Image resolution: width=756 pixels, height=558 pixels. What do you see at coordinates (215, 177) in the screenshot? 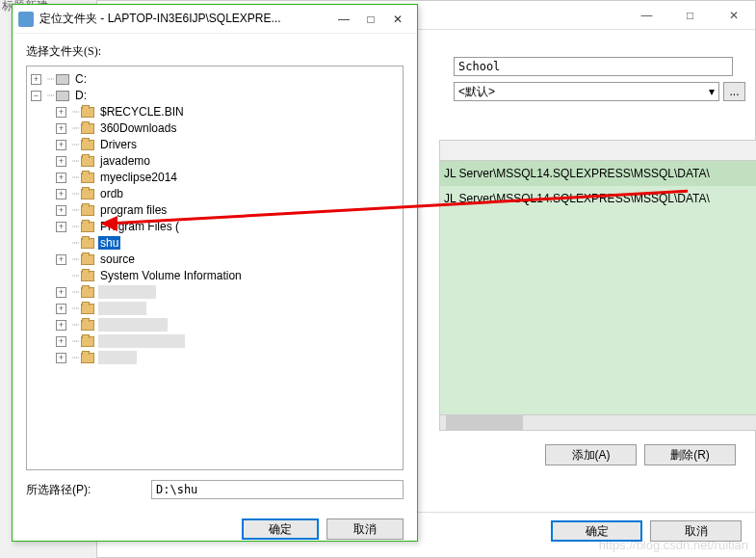
I see `tree-node: +┈myeclipse2014` at bounding box center [215, 177].